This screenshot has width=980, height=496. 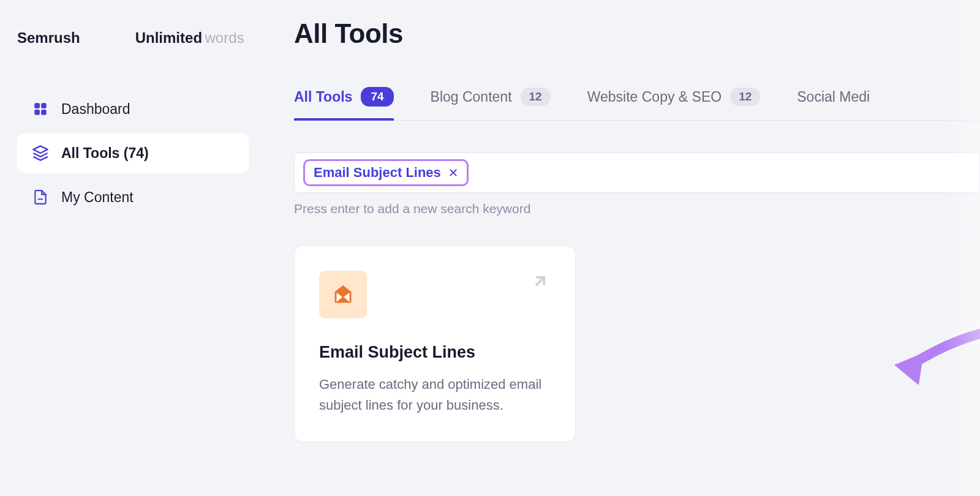 What do you see at coordinates (435, 395) in the screenshot?
I see `card-description: Generate catchy and optimized email subj…` at bounding box center [435, 395].